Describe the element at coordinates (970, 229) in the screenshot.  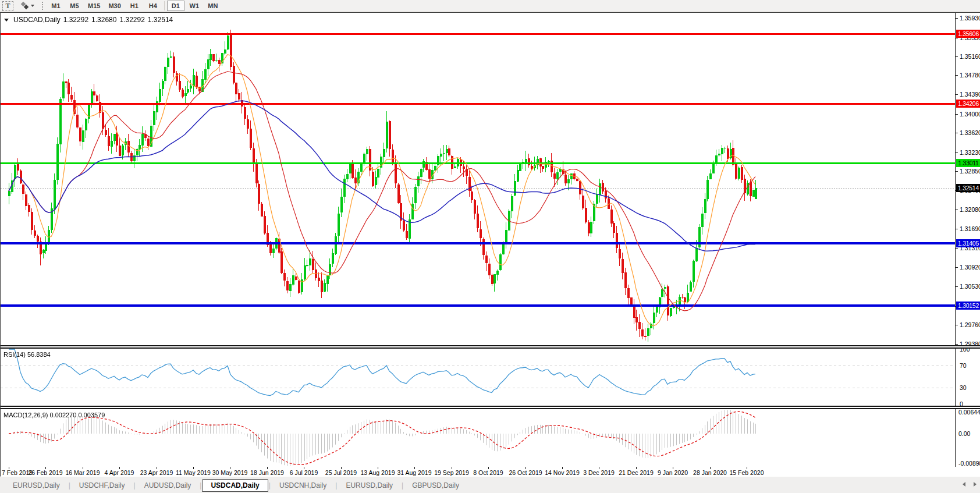
I see `price-tick-label: 1.31690` at that location.